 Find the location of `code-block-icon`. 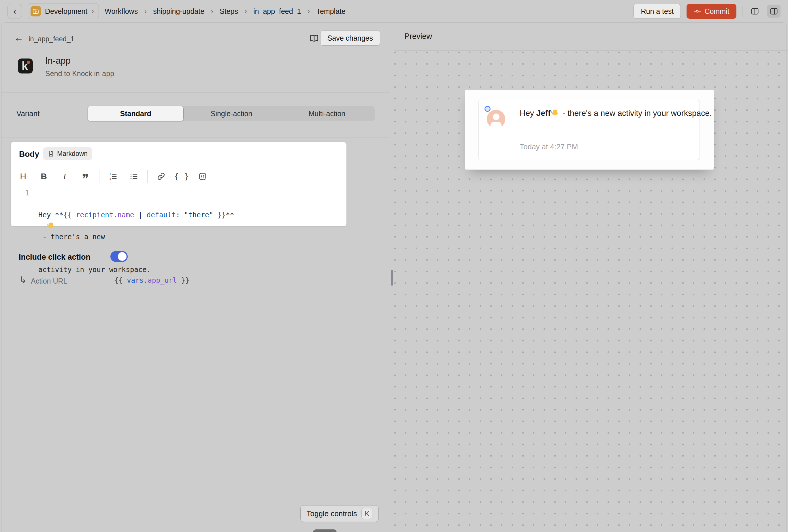

code-block-icon is located at coordinates (203, 176).